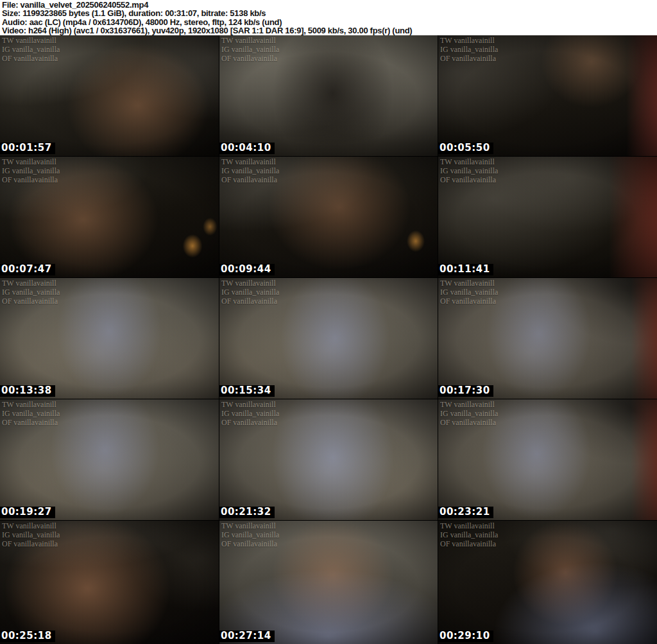  I want to click on timestamp-overlay: 00:21:32, so click(247, 512).